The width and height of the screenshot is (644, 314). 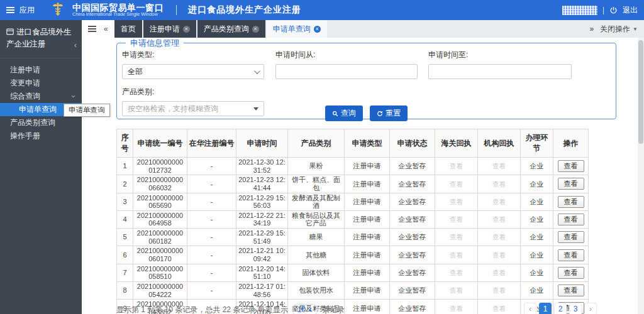 I want to click on close-operations-dropdown: 关闭操作 ▼, so click(x=619, y=29).